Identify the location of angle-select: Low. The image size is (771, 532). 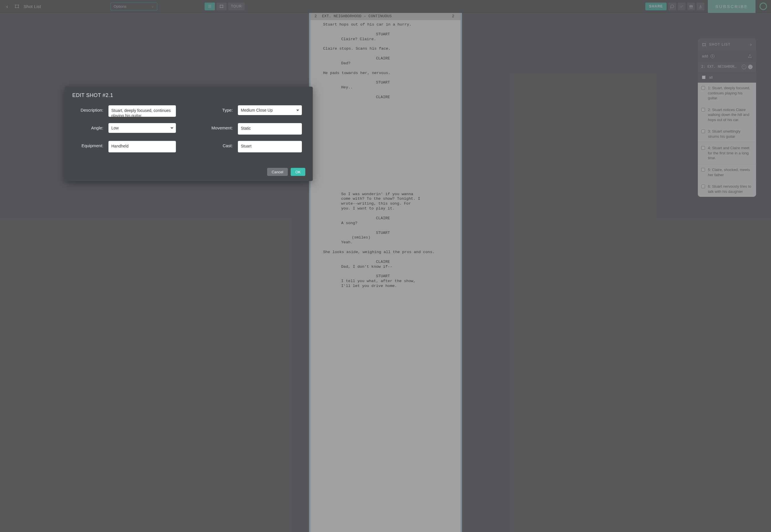
(142, 128).